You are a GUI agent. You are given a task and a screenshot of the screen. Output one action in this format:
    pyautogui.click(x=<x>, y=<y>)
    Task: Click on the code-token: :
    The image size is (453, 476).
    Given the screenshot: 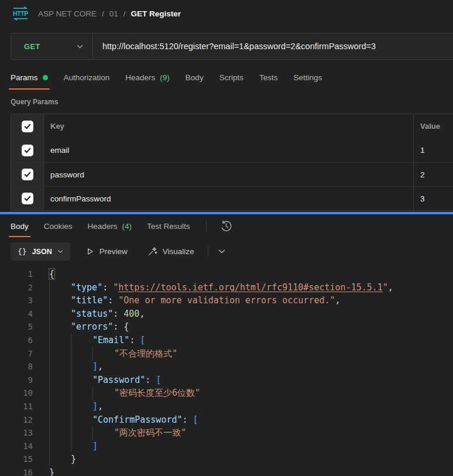 What is the action you would take?
    pyautogui.click(x=188, y=420)
    